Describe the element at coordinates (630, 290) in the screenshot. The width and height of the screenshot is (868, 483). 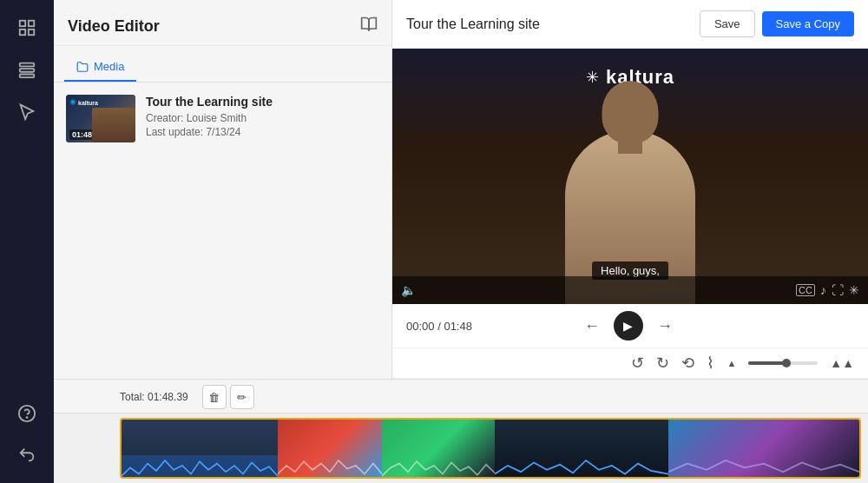
I see `video-controls-overlay: 🔈 CC ♪ ⛶ ✳` at that location.